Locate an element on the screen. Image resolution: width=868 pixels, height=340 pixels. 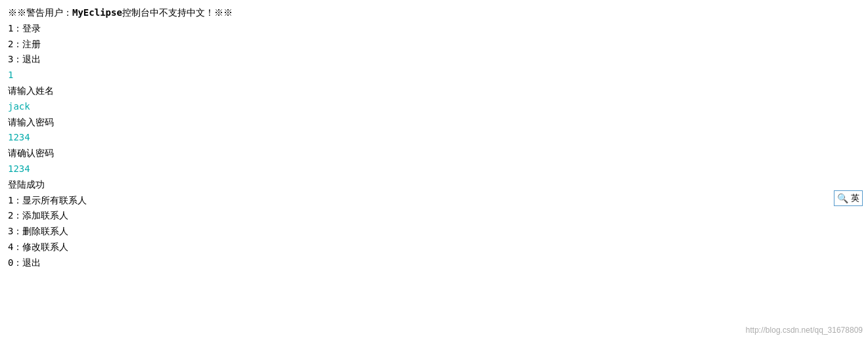
menu-item-3: 3：退出 is located at coordinates (434, 60).